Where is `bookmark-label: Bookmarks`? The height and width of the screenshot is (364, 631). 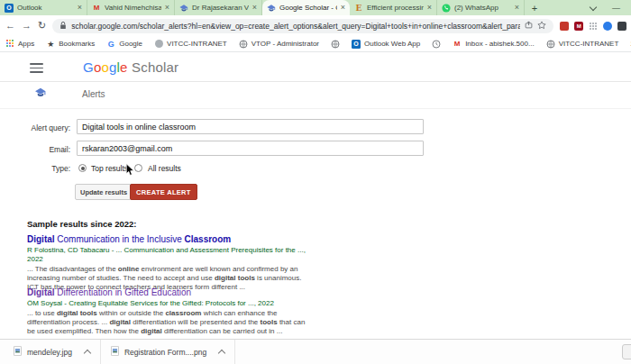 bookmark-label: Bookmarks is located at coordinates (77, 43).